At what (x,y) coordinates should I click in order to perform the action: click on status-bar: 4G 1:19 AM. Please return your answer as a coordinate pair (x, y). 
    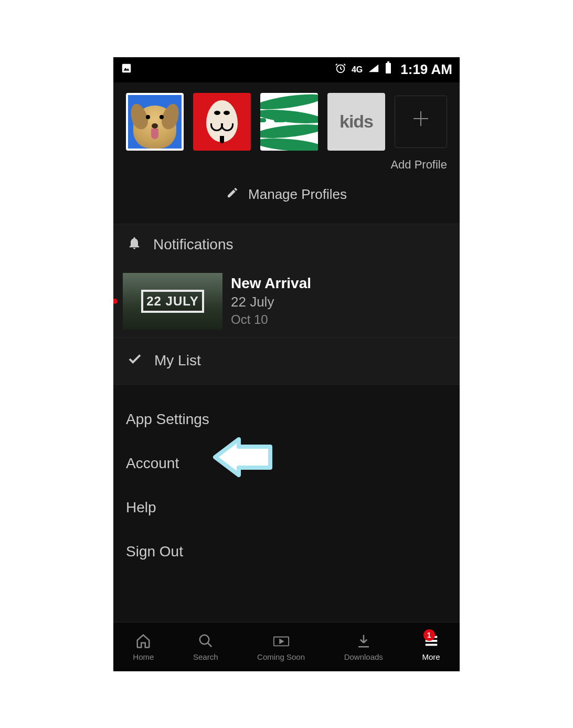
    Looking at the image, I should click on (286, 70).